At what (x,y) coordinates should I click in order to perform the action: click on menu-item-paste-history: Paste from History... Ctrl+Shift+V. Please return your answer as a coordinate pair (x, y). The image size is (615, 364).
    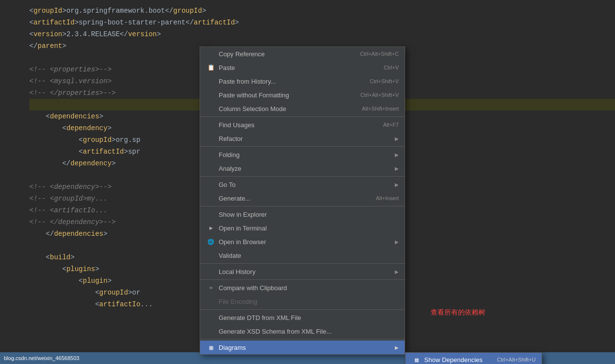
    Looking at the image, I should click on (302, 81).